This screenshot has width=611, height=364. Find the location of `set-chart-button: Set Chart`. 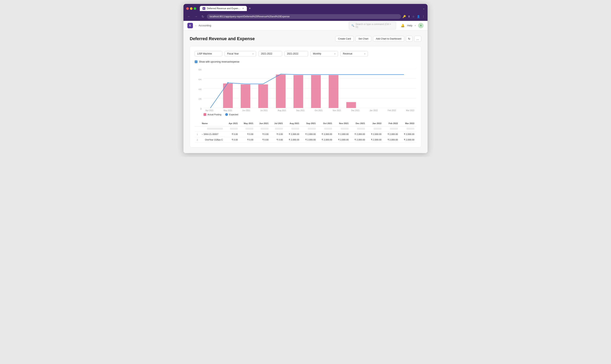

set-chart-button: Set Chart is located at coordinates (364, 39).